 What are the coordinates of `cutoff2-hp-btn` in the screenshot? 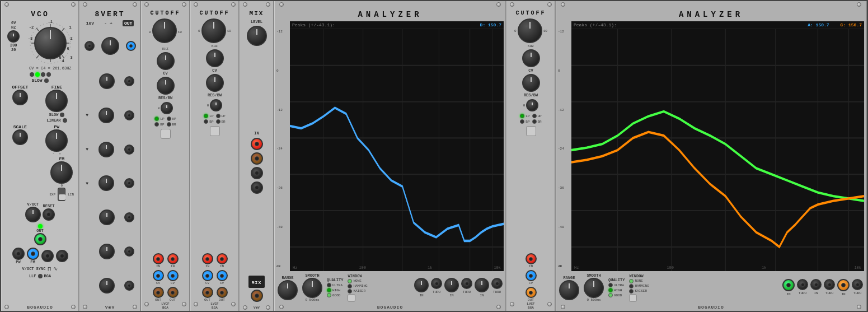 It's located at (218, 116).